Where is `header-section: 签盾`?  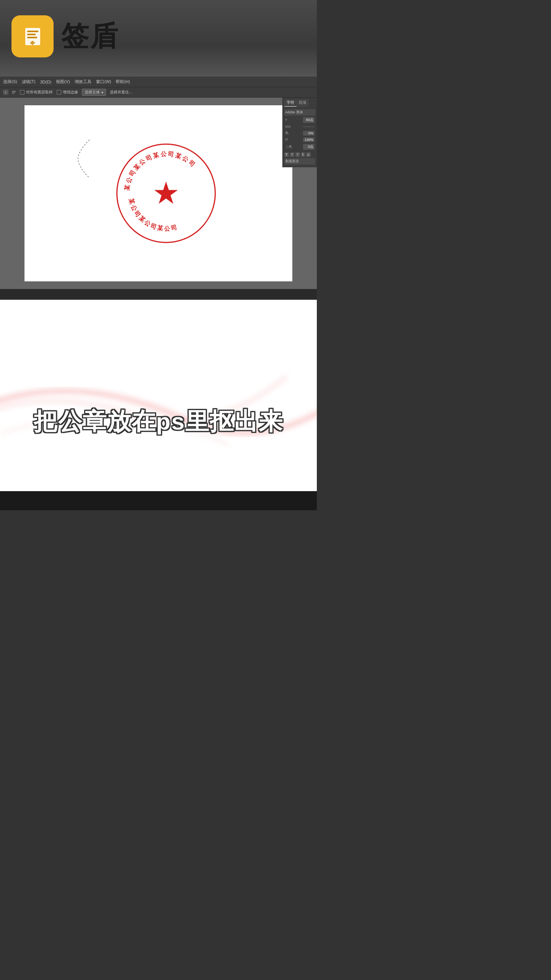 header-section: 签盾 is located at coordinates (158, 38).